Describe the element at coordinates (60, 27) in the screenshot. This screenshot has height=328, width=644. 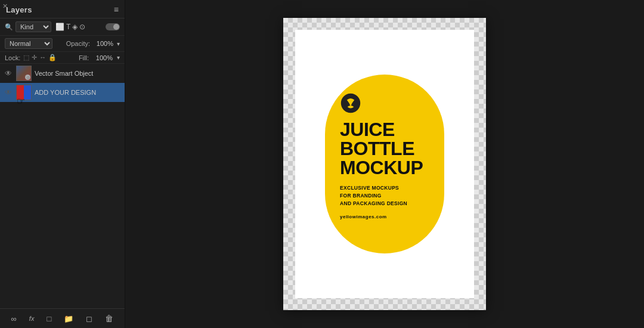
I see `pixel-filter-icon: ⬜` at that location.